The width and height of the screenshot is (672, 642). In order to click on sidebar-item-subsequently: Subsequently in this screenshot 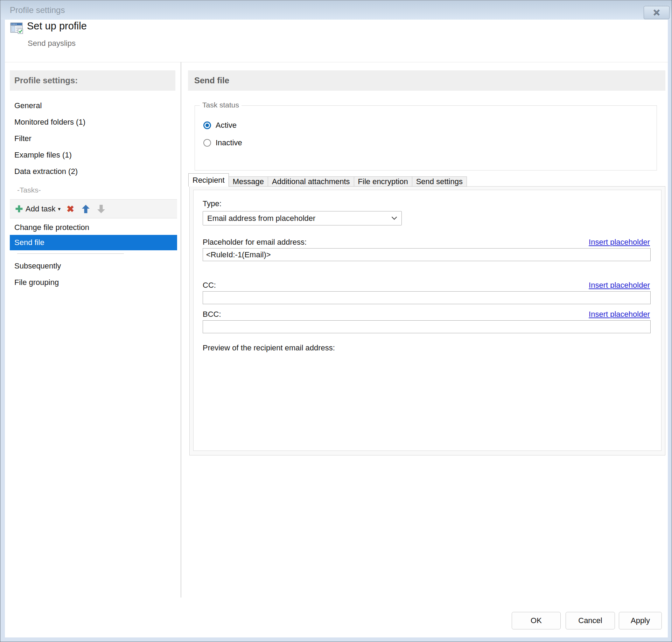, I will do `click(92, 266)`.